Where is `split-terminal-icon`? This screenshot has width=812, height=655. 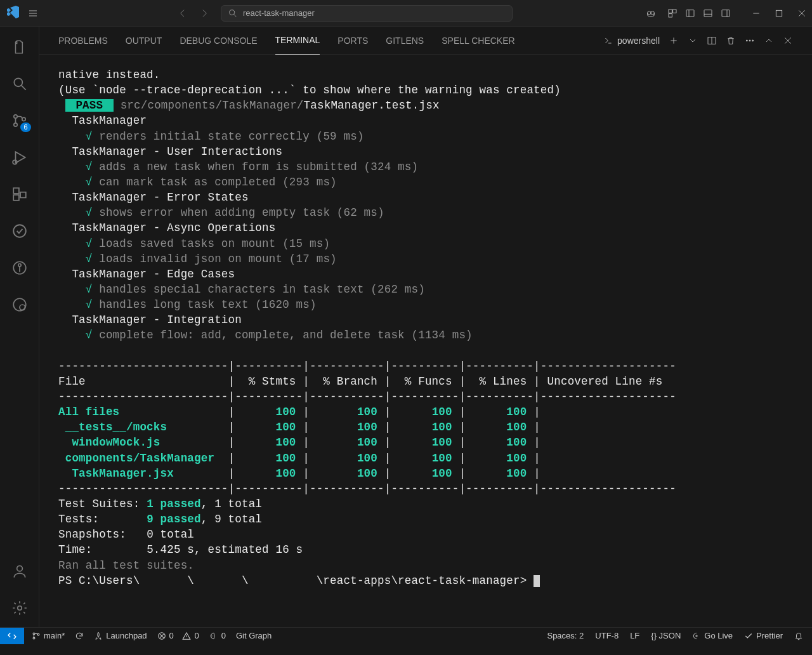 split-terminal-icon is located at coordinates (712, 41).